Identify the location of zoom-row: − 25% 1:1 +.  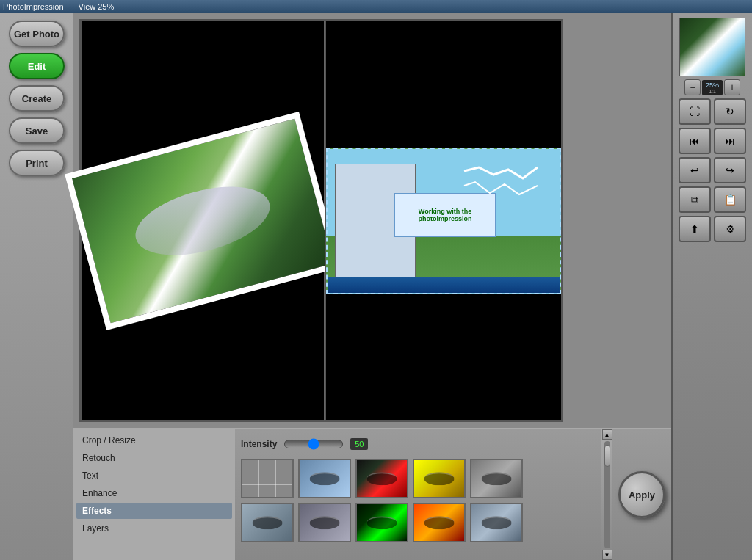
(712, 87).